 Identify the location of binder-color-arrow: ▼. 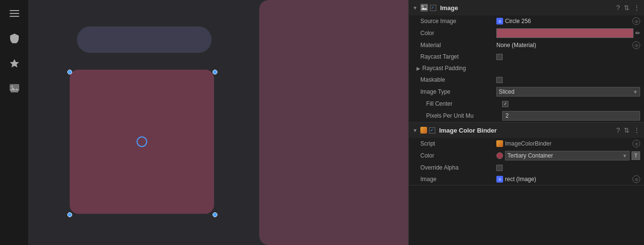
(625, 156).